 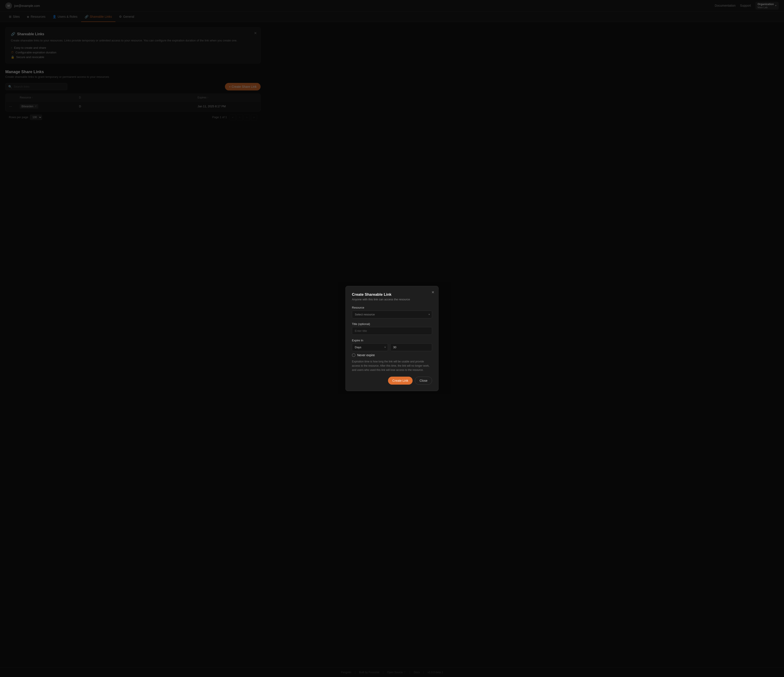 What do you see at coordinates (392, 355) in the screenshot?
I see `never-expire-row: Never expire` at bounding box center [392, 355].